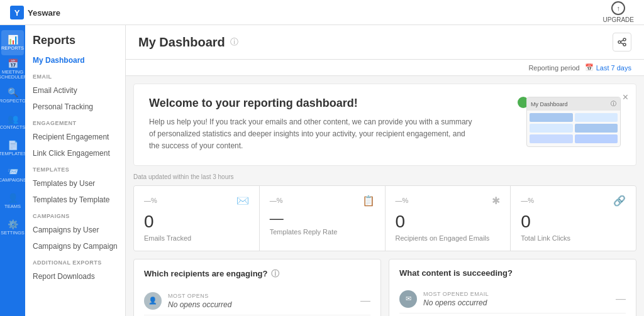  I want to click on stat-card-emails-tracked: —% ✉️ 0 Emails Tracked, so click(196, 219).